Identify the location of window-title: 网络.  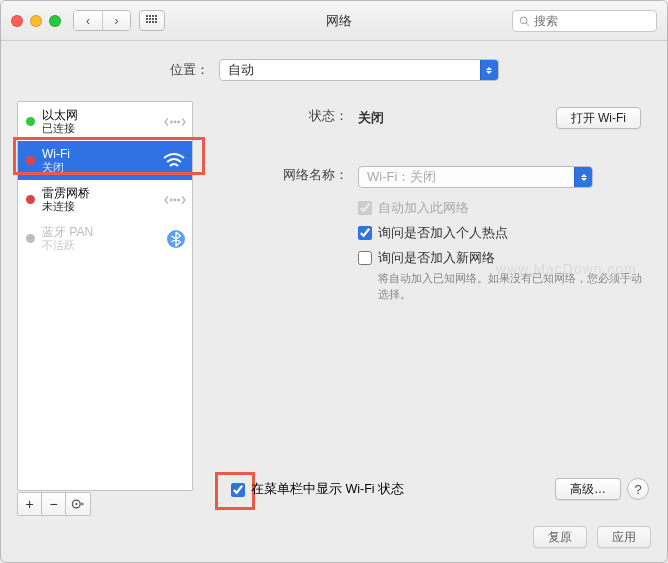
(338, 21).